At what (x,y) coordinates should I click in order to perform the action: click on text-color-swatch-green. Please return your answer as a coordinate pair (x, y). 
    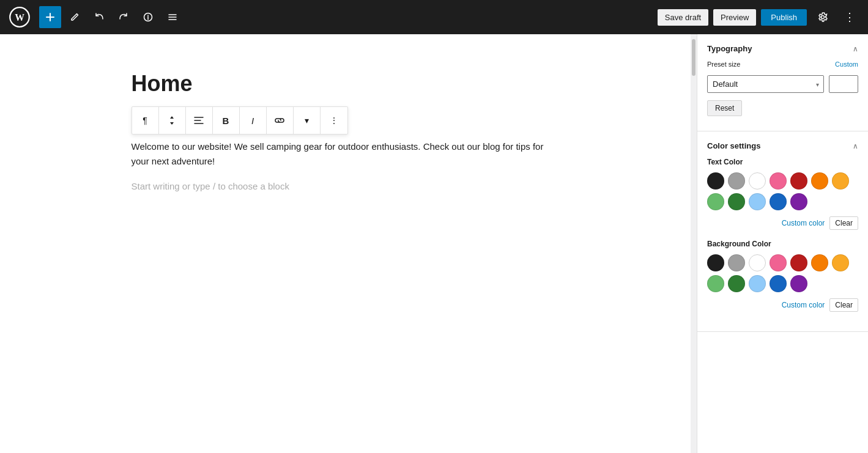
    Looking at the image, I should click on (736, 202).